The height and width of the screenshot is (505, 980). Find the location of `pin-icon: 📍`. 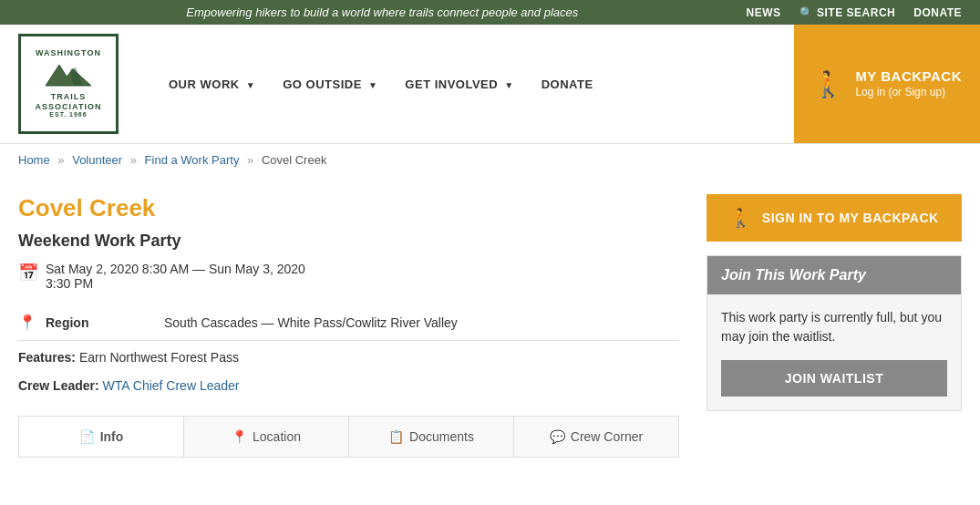

pin-icon: 📍 is located at coordinates (27, 323).